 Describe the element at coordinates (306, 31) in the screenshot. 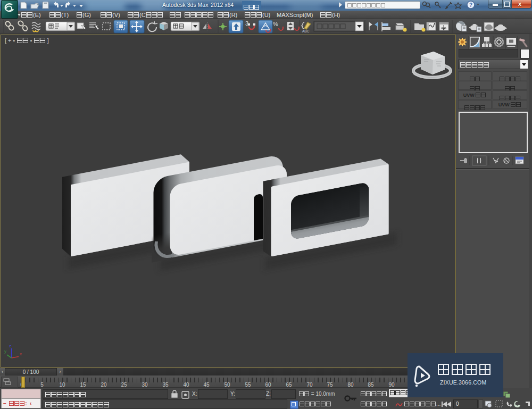

I see `svg-text: ABC` at that location.